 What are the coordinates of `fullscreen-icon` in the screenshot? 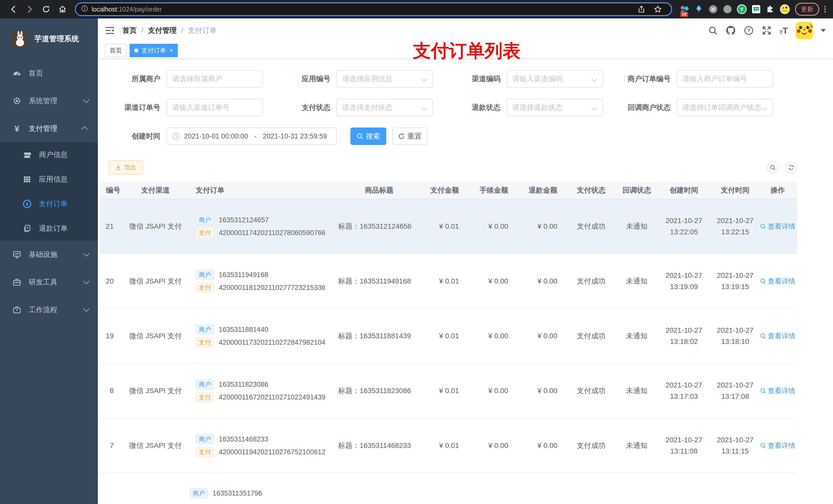 It's located at (767, 30).